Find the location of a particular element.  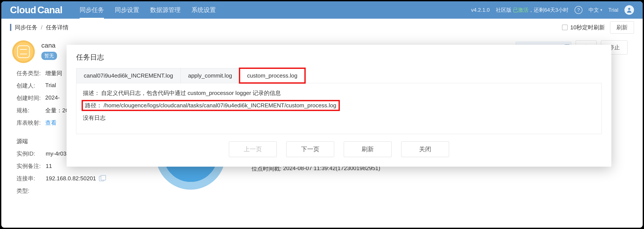

log-tab-apply-commit: apply_commit.log is located at coordinates (210, 75).